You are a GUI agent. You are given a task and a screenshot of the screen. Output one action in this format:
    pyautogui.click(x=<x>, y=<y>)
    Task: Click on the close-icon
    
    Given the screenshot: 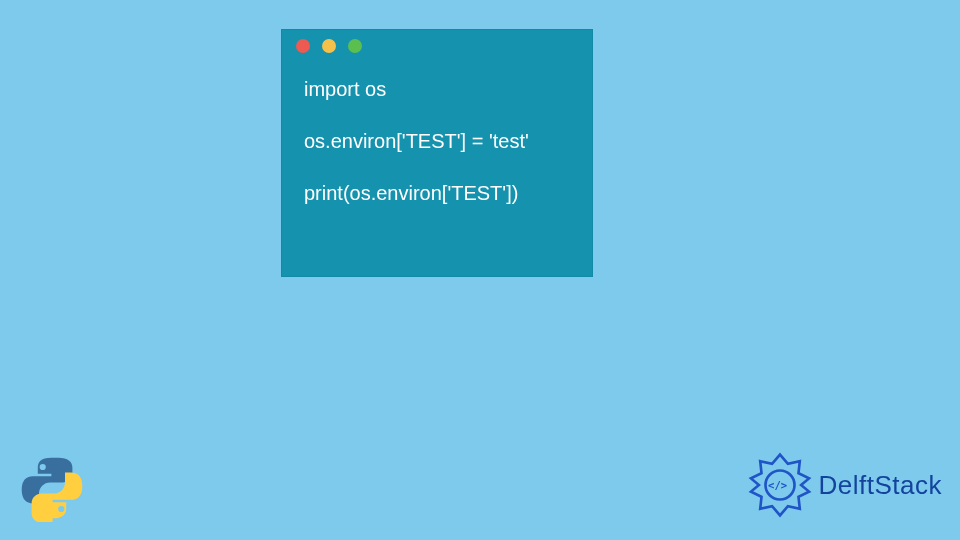 What is the action you would take?
    pyautogui.click(x=303, y=46)
    